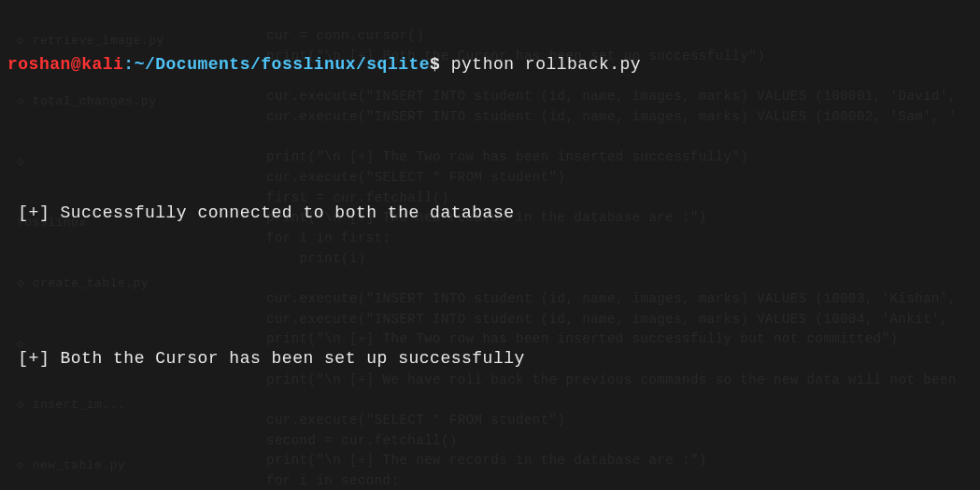  I want to click on command-text: python rollback.py, so click(546, 64).